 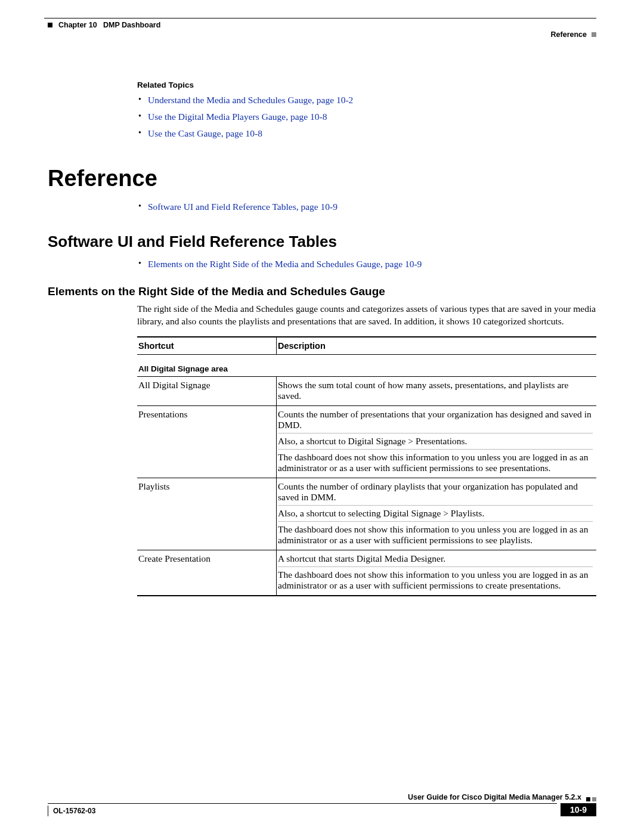 What do you see at coordinates (435, 559) in the screenshot?
I see `cell-para: A shortcut that starts Digital Media Des…` at bounding box center [435, 559].